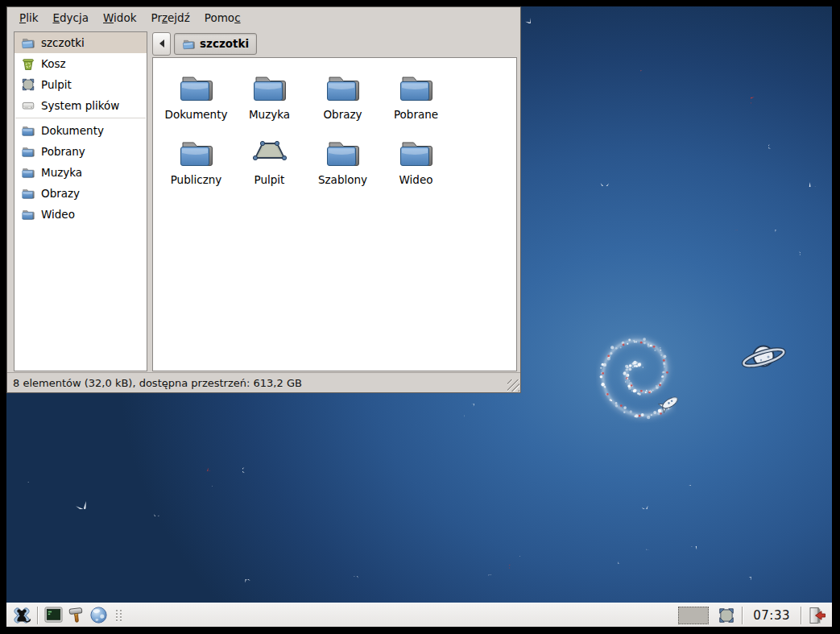  I want to click on taskbar: 07:33, so click(419, 615).